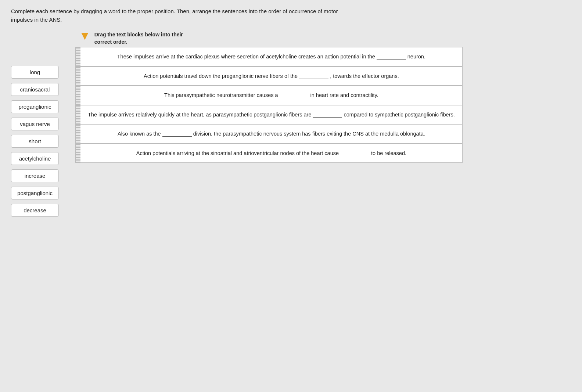  I want to click on word-block-vagus_nerve: vagus nerve, so click(35, 124).